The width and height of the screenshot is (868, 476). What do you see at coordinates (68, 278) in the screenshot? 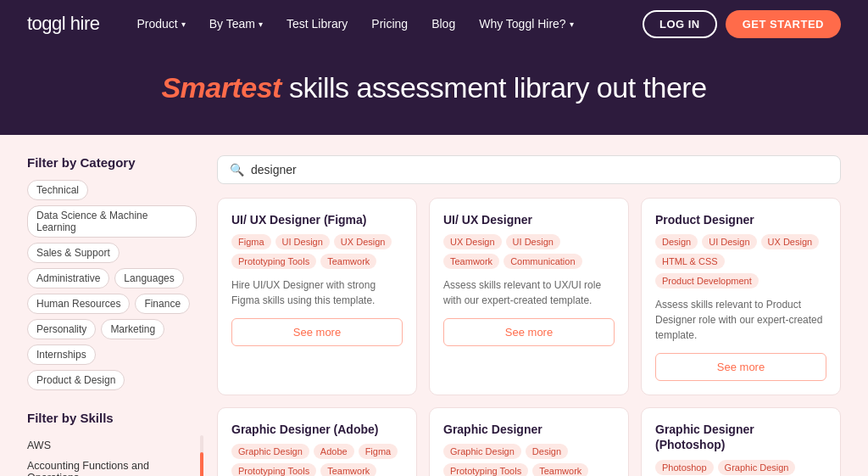
I see `category-tag: Administrative` at bounding box center [68, 278].